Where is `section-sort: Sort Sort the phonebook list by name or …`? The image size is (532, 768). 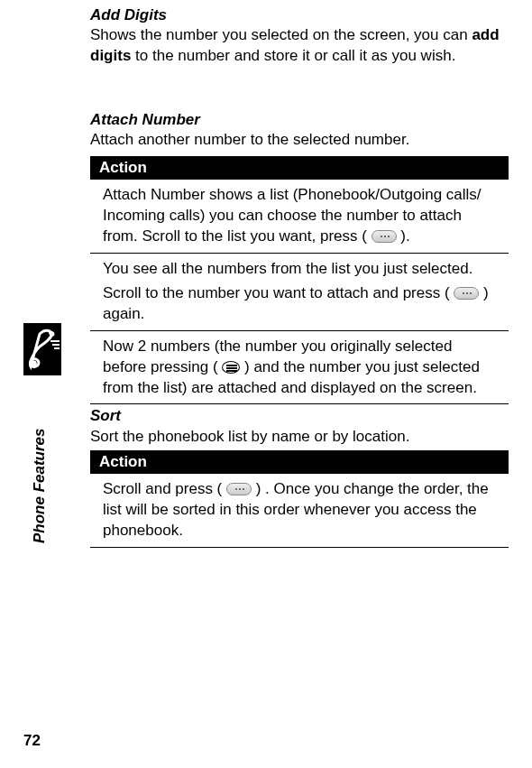 section-sort: Sort Sort the phonebook list by name or … is located at coordinates (299, 477).